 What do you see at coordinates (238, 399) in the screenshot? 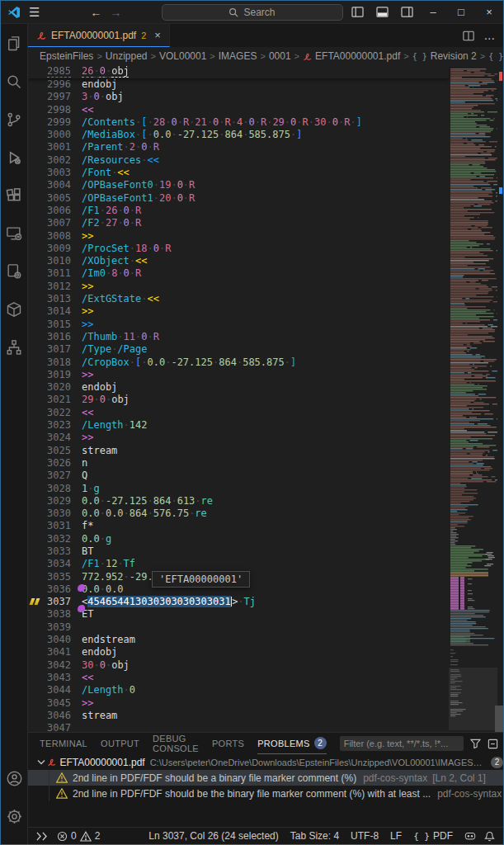
I see `code-line-3021: 302129·0·obj` at bounding box center [238, 399].